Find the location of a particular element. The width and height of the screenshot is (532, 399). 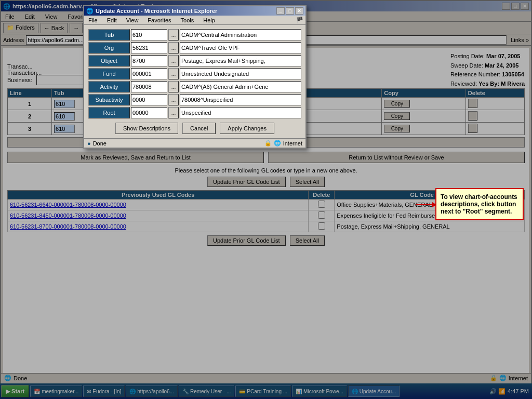

modal-minimize-button: _ is located at coordinates (281, 11).